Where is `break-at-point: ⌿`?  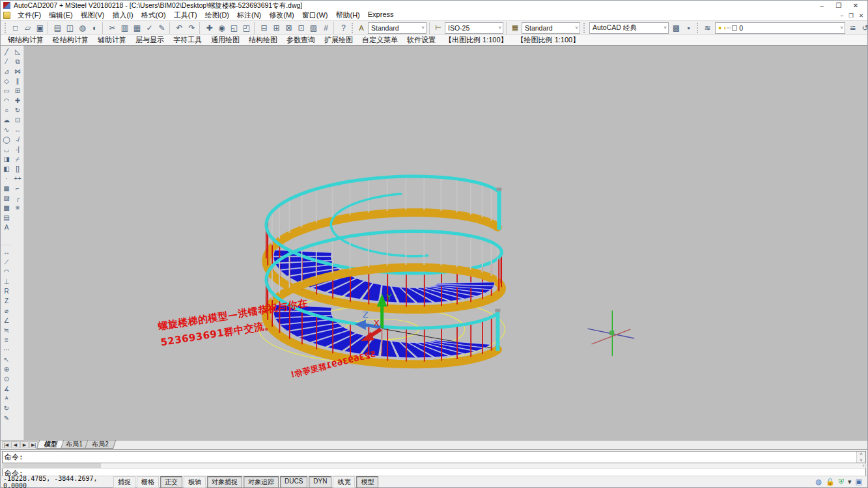 break-at-point: ⌿ is located at coordinates (18, 159).